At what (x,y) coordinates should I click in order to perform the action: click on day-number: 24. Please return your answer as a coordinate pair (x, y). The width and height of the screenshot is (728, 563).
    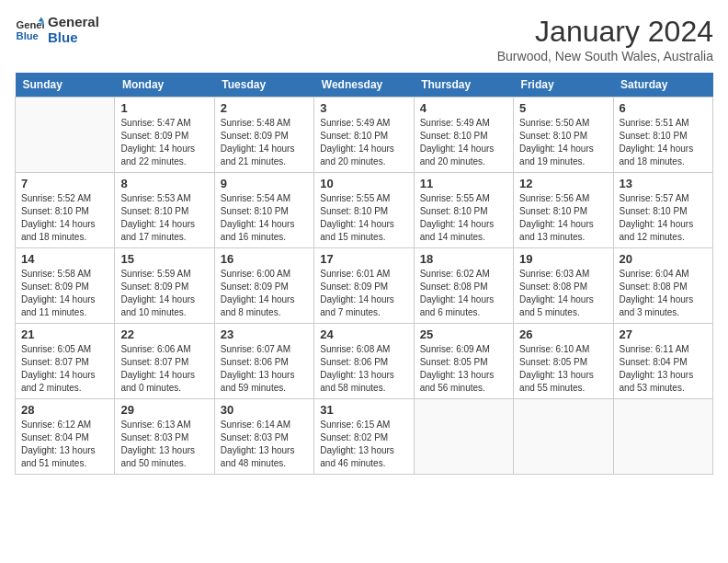
    Looking at the image, I should click on (364, 335).